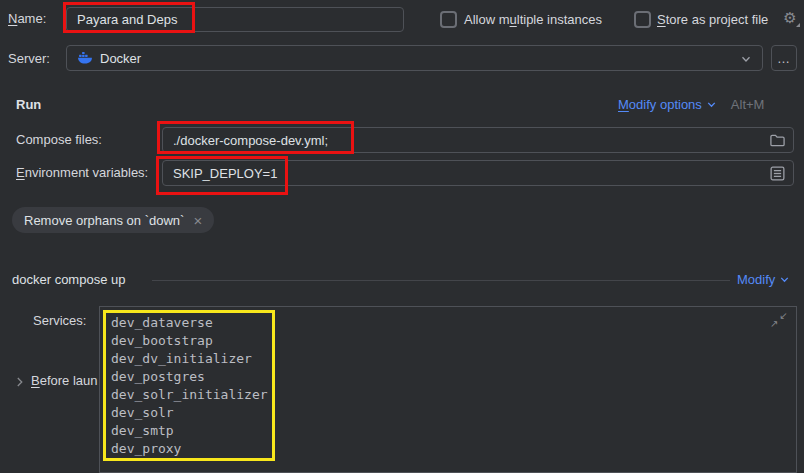 The width and height of the screenshot is (804, 473). I want to click on environment-variables-value: SKIP_DEPLOY=1, so click(225, 174).